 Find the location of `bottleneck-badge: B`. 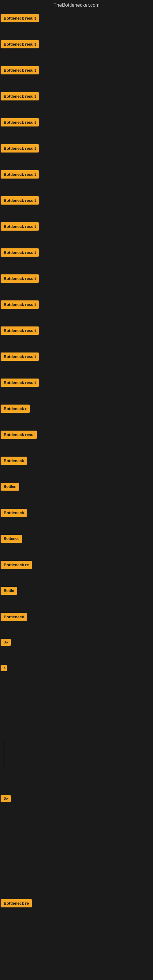

bottleneck-badge: B is located at coordinates (4, 668).